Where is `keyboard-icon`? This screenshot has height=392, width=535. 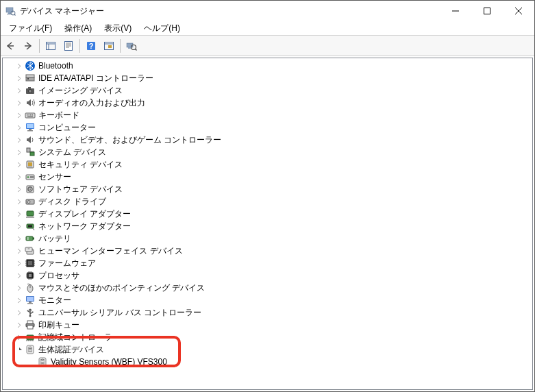
keyboard-icon is located at coordinates (30, 115).